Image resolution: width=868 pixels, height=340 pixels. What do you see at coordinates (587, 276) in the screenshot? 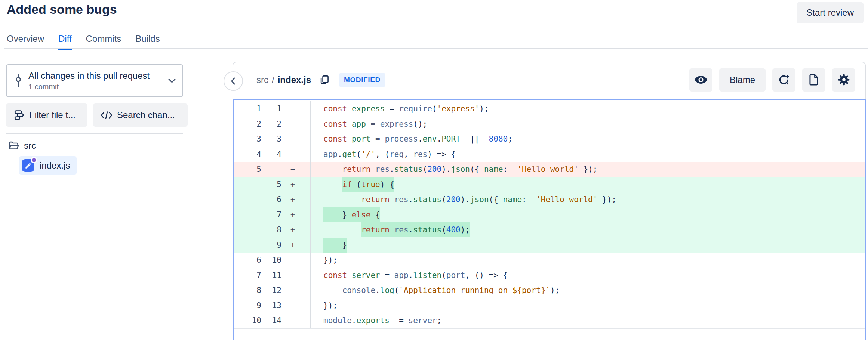
I see `code-line: const server = app.listen(port, () => {` at bounding box center [587, 276].